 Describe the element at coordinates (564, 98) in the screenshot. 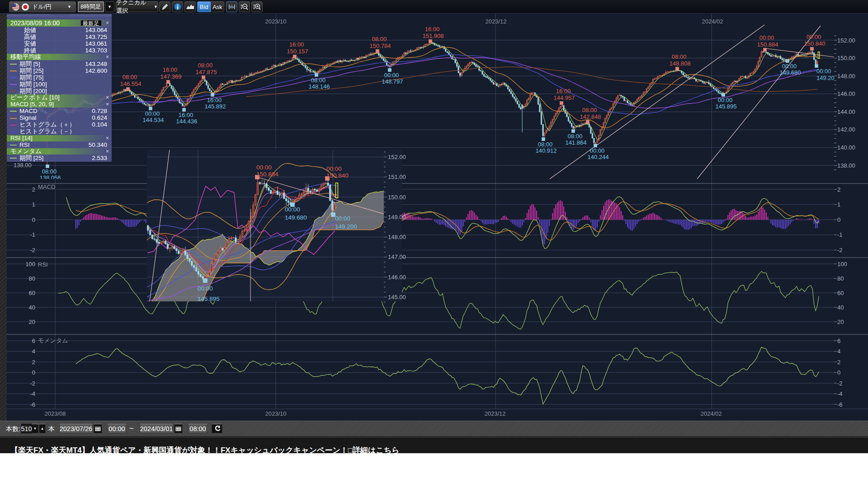

I see `svg-text: 144.957` at that location.